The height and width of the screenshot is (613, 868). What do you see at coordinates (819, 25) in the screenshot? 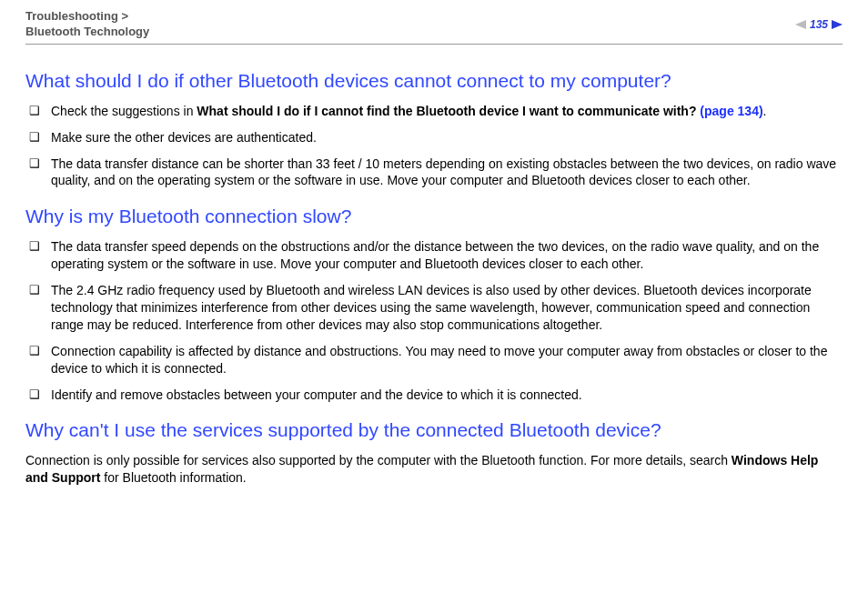
I see `page-number-nav: 135` at bounding box center [819, 25].